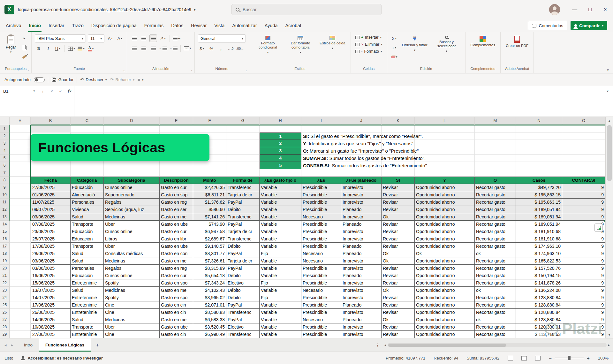 The width and height of the screenshot is (613, 364). What do you see at coordinates (609, 153) in the screenshot?
I see `vertical-scroll-thumb` at bounding box center [609, 153].